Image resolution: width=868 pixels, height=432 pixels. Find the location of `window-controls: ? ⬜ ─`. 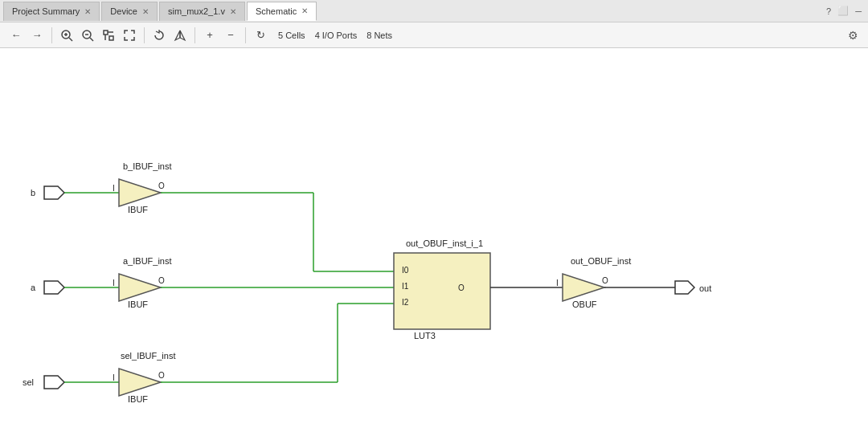

window-controls: ? ⬜ ─ is located at coordinates (847, 11).